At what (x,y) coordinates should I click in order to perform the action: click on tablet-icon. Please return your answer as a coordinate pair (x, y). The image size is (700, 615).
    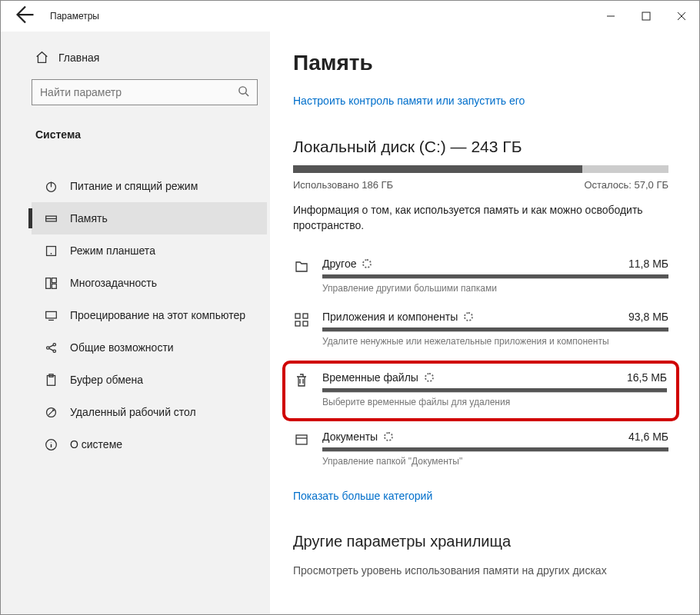
    Looking at the image, I should click on (51, 251).